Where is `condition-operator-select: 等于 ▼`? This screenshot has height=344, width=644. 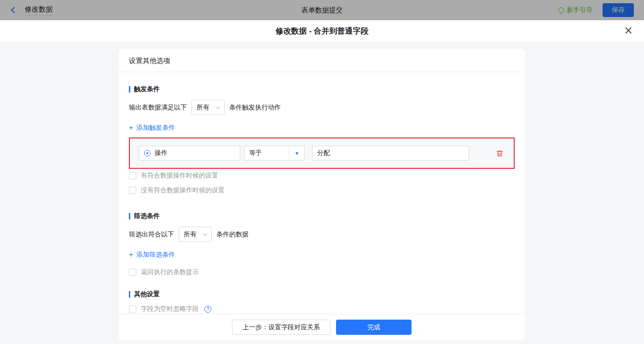 condition-operator-select: 等于 ▼ is located at coordinates (274, 153).